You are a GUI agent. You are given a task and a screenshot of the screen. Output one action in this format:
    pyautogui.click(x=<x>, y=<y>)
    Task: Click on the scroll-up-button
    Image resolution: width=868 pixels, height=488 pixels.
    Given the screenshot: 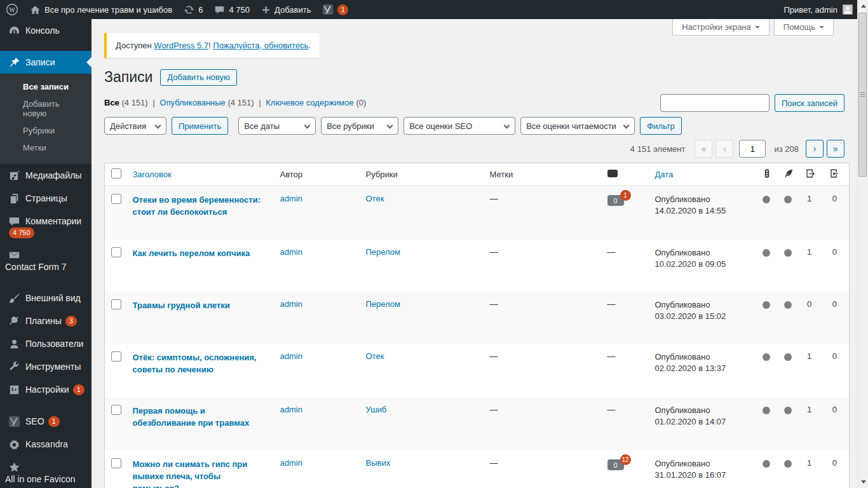 What is the action you would take?
    pyautogui.click(x=863, y=5)
    